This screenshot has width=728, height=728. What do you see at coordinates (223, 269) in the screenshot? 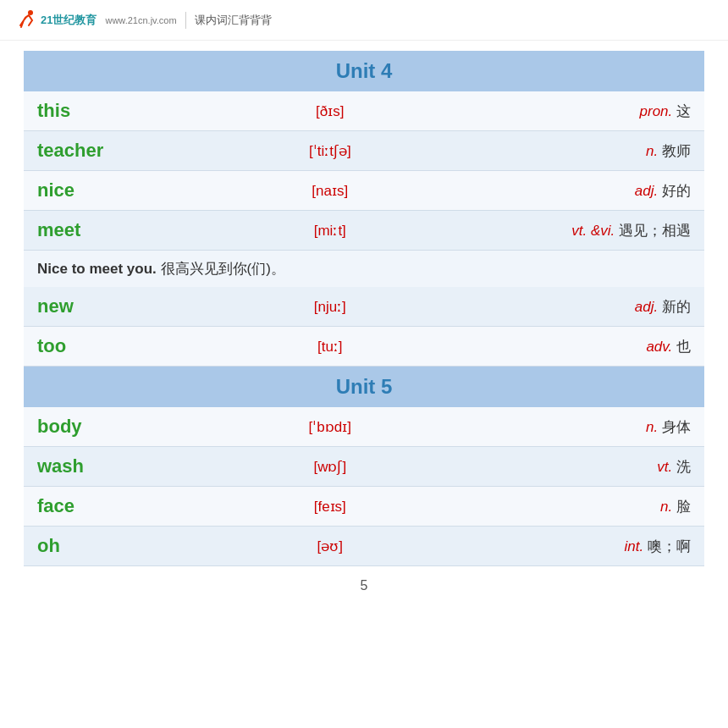
I see `phrase-zh: 很高兴见到你(们)。` at bounding box center [223, 269].